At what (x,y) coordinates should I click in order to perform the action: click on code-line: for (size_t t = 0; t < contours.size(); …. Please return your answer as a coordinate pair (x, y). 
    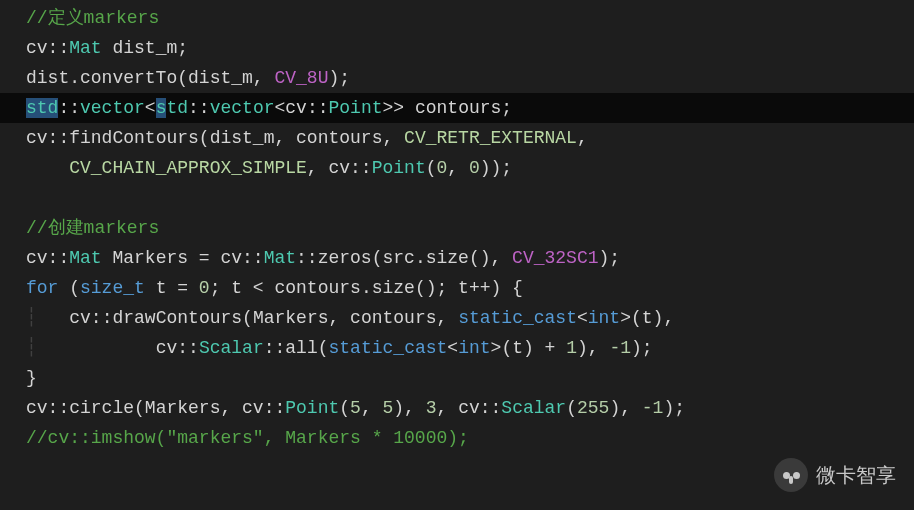
    Looking at the image, I should click on (457, 288).